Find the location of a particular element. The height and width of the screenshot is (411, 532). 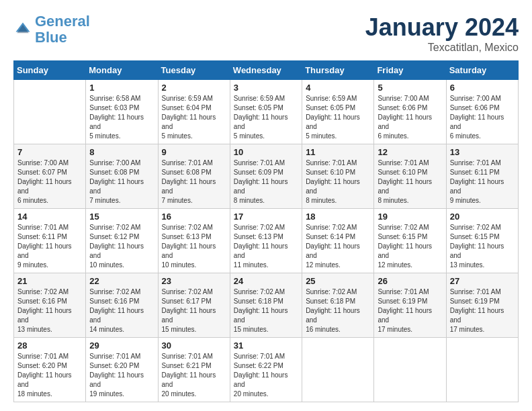

col-thursday: Thursday is located at coordinates (339, 71).